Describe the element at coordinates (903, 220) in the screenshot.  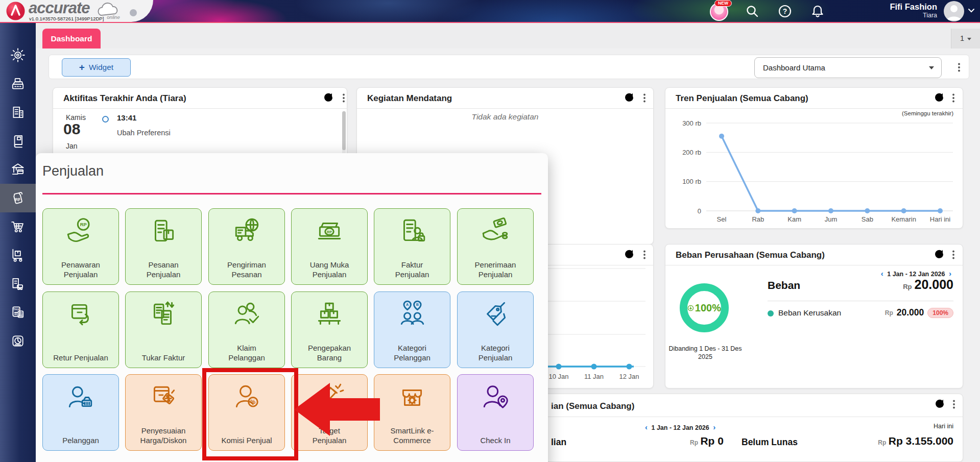
I see `svg-text: Kemarin` at that location.